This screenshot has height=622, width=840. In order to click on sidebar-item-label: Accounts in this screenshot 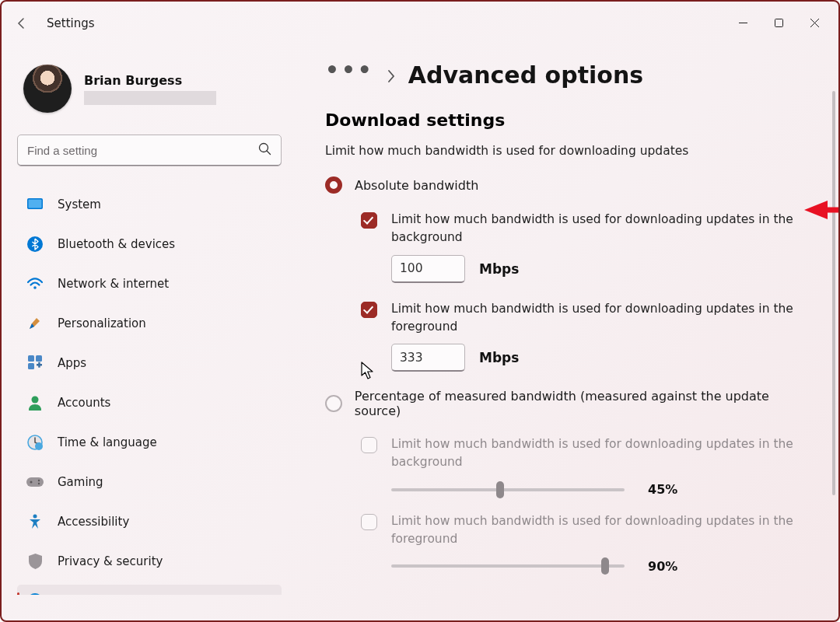, I will do `click(84, 403)`.